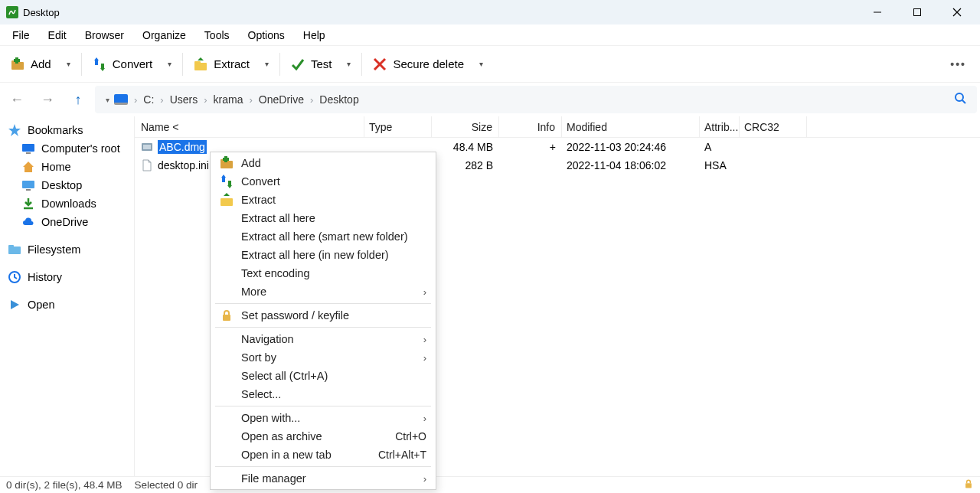 The image size is (980, 493). Describe the element at coordinates (121, 100) in the screenshot. I see `pc-icon` at that location.